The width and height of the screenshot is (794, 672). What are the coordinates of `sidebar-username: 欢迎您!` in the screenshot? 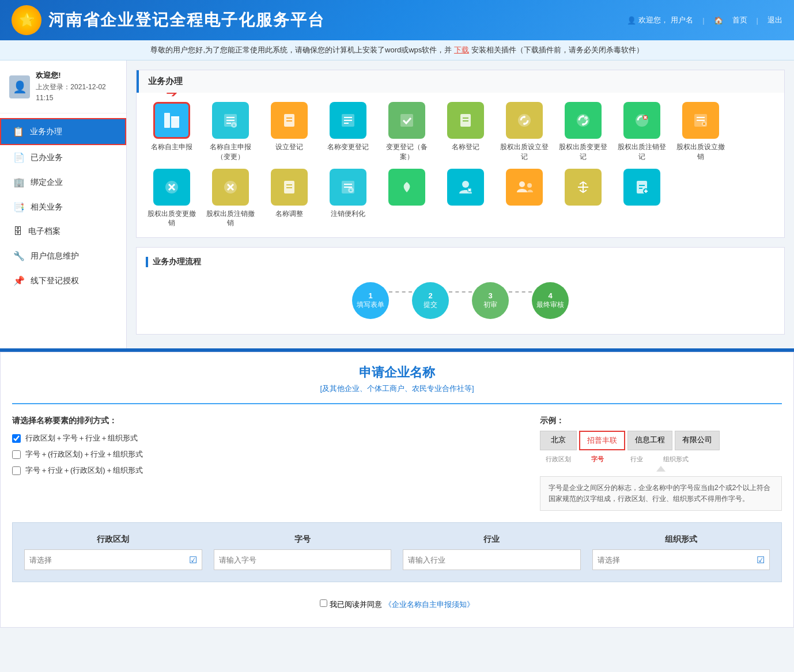 It's located at (76, 76).